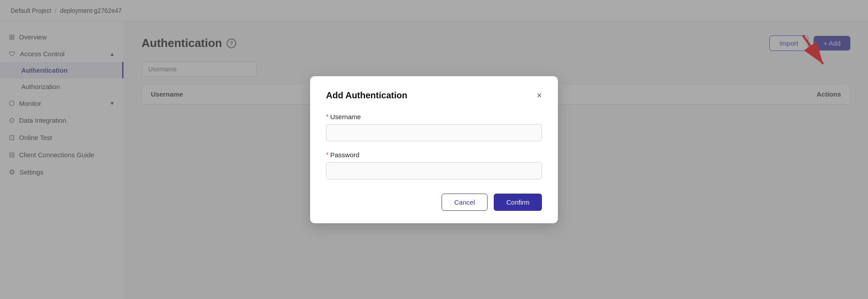 The image size is (868, 299). What do you see at coordinates (345, 155) in the screenshot?
I see `password-label-text: Password` at bounding box center [345, 155].